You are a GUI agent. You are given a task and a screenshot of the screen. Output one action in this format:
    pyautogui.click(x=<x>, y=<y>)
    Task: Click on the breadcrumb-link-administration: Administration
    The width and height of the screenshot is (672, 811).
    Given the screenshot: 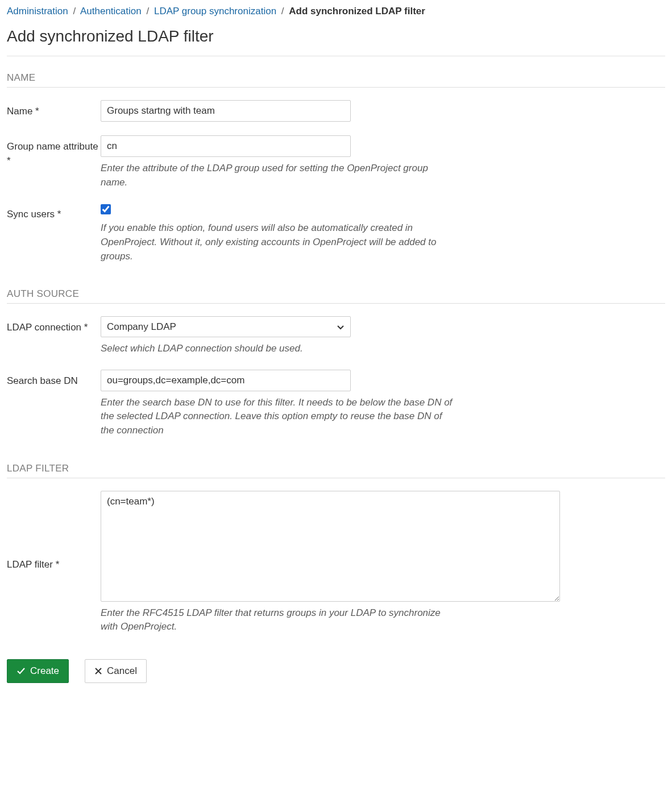 What is the action you would take?
    pyautogui.click(x=38, y=11)
    